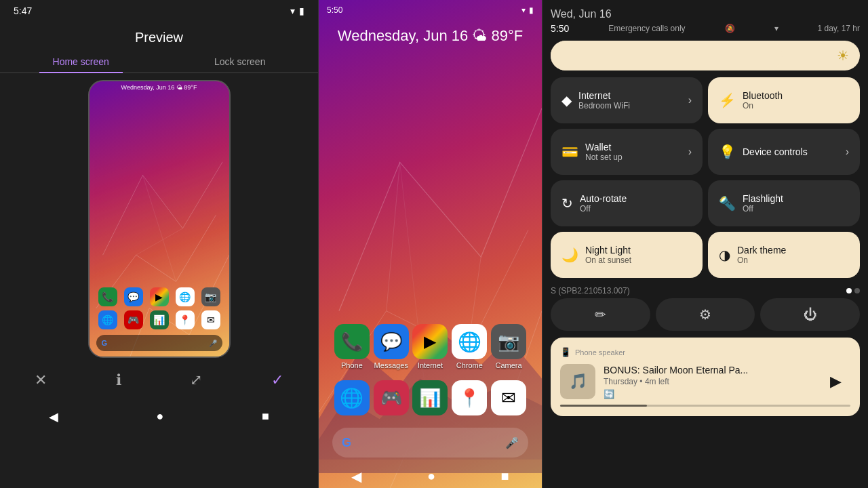 This screenshot has height=488, width=868. What do you see at coordinates (391, 347) in the screenshot?
I see `messages-app: 💬 Messages` at bounding box center [391, 347].